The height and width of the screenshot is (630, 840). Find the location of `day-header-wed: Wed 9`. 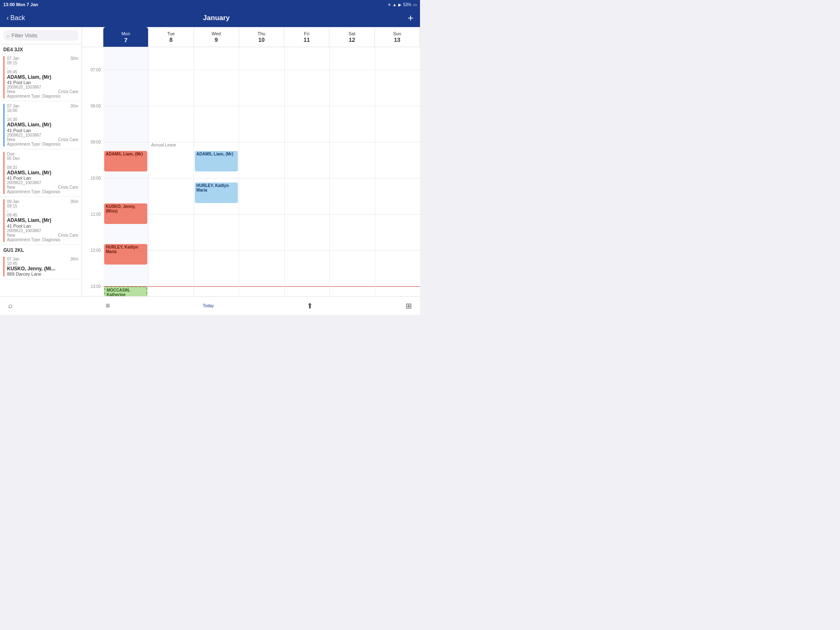

day-header-wed: Wed 9 is located at coordinates (217, 37).